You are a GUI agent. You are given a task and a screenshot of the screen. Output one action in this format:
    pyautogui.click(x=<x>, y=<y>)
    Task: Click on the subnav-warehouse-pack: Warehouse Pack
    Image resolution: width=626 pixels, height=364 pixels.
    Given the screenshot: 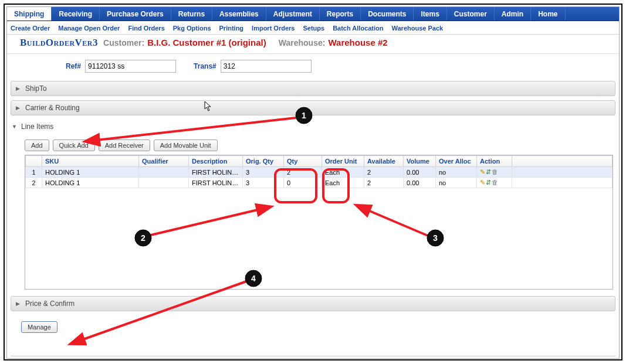 What is the action you would take?
    pyautogui.click(x=418, y=28)
    